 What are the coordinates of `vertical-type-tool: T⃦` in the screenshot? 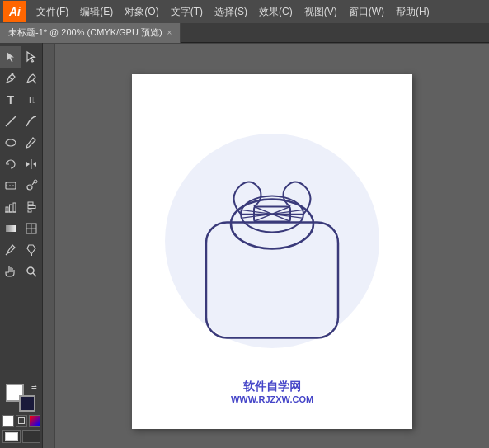 It's located at (32, 100).